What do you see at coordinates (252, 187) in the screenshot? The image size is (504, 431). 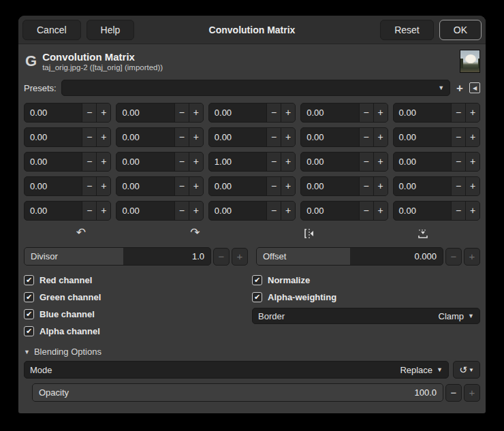 I see `matrix-cell-3-2: 0.00−+` at bounding box center [252, 187].